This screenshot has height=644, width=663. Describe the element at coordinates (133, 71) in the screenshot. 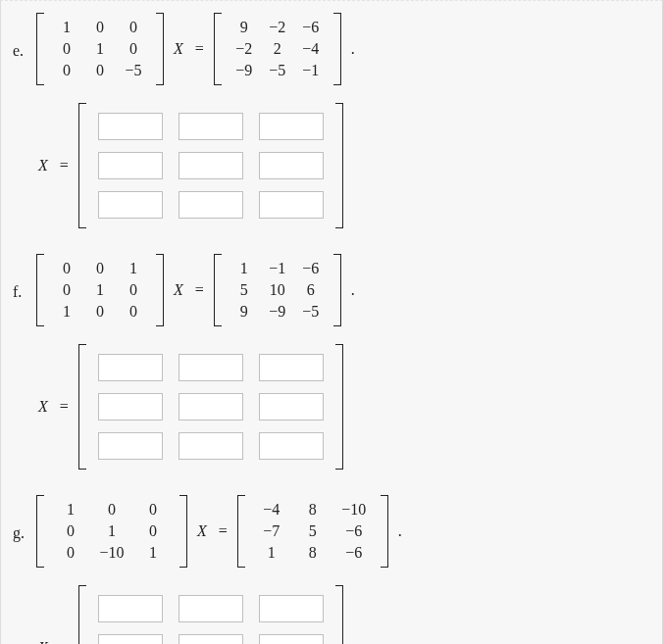

I see `matrix-cell: −5` at that location.